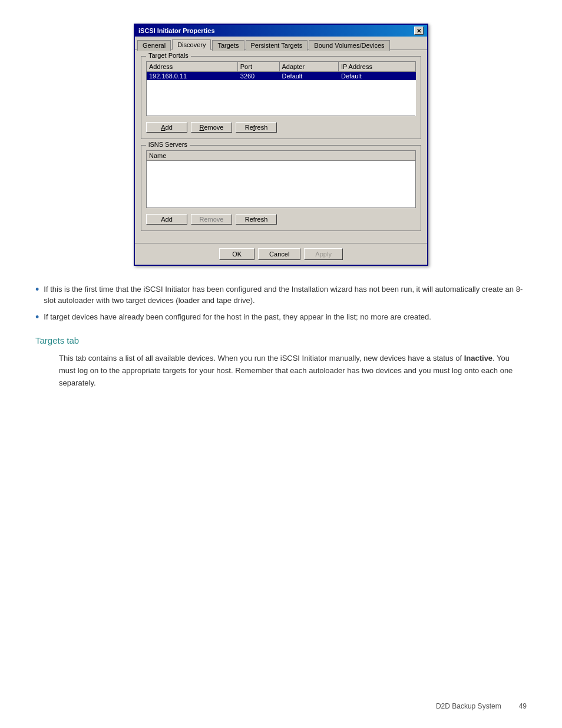 The width and height of the screenshot is (562, 728). I want to click on bullet-text-2: If target devices have already been conf…, so click(237, 317).